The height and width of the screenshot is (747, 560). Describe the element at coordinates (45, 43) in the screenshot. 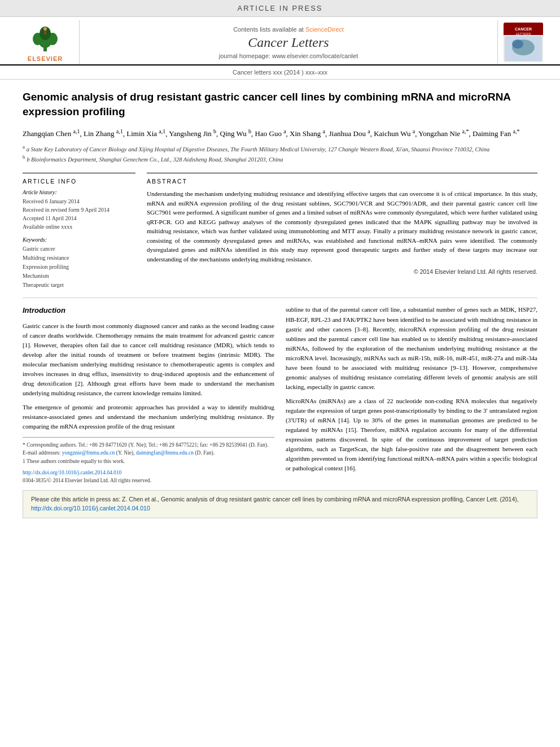

I see `elsevier-logo: ELSEVIER` at that location.